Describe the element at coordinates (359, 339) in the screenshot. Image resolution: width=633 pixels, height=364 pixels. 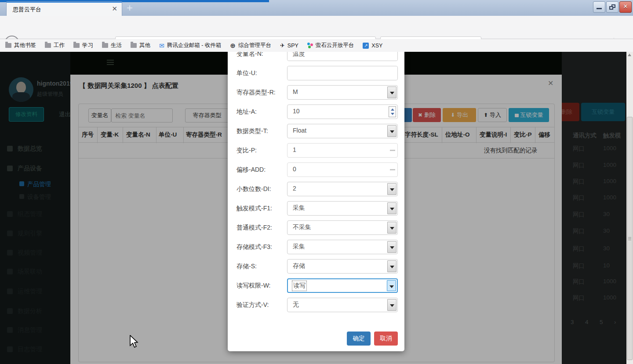
I see `confirm-button: 确定` at that location.